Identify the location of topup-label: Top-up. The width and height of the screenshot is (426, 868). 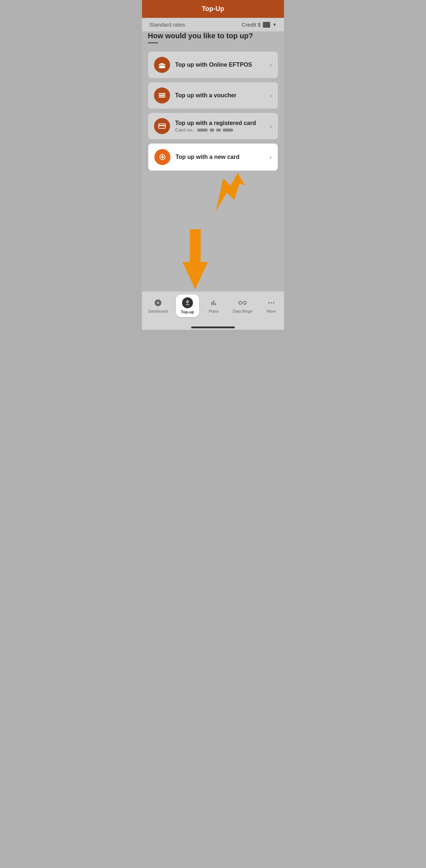
(188, 312).